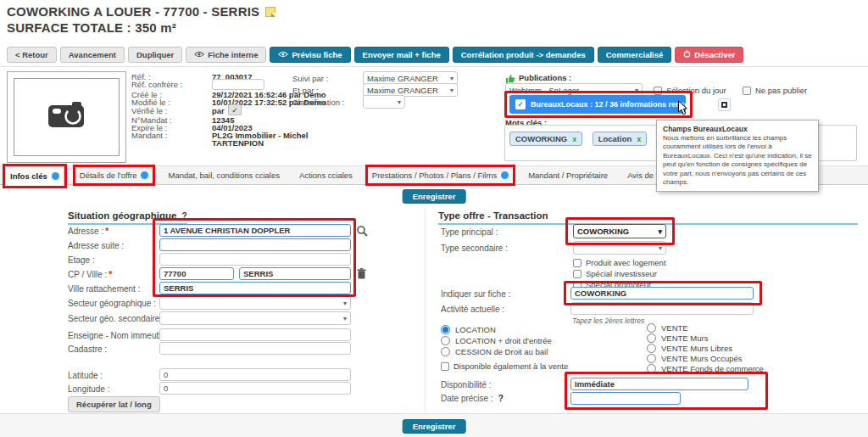 The image size is (868, 437). I want to click on adresse-input, so click(255, 231).